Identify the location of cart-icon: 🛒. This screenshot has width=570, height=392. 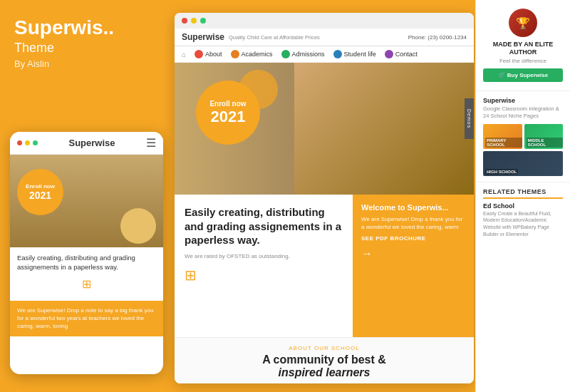
(502, 76).